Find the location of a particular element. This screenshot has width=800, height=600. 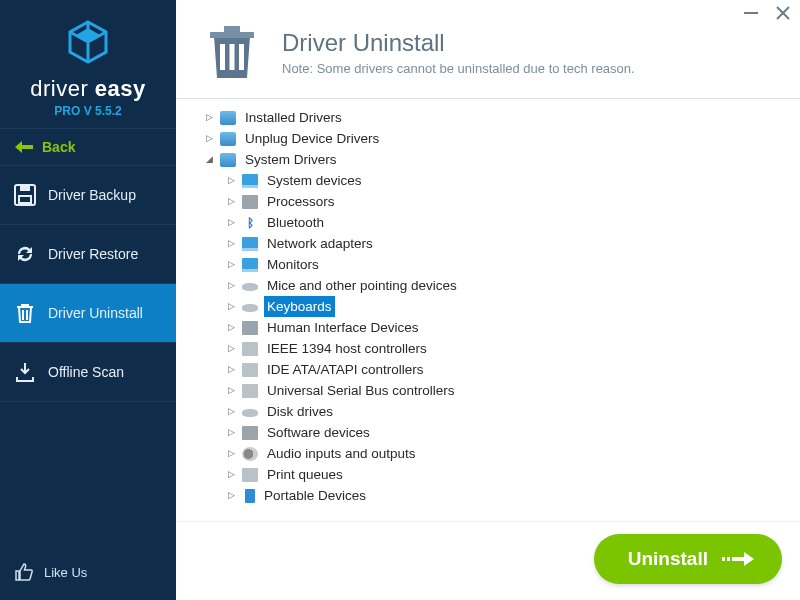

refresh-icon is located at coordinates (25, 254).